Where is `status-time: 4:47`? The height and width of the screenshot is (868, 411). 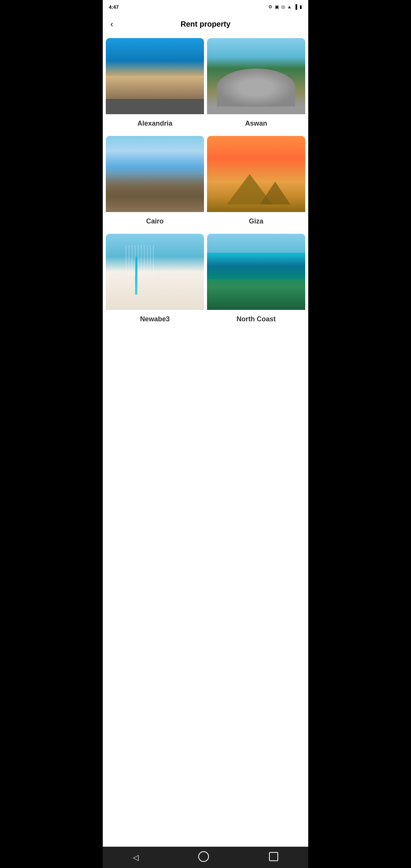
status-time: 4:47 is located at coordinates (114, 7).